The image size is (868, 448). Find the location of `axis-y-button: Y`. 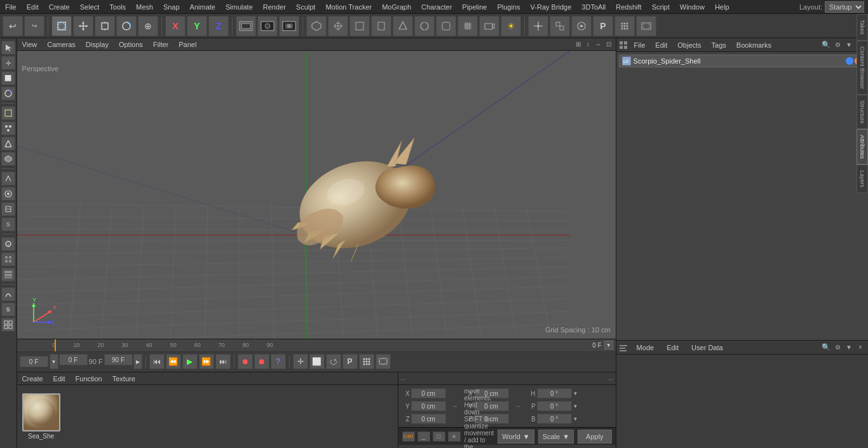

axis-y-button: Y is located at coordinates (197, 26).